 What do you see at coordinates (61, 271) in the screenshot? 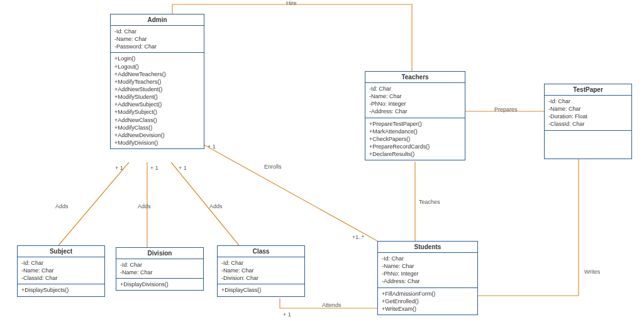
I see `class-subject: Subject -Id: Char -Name: Char -ClassId: …` at bounding box center [61, 271].